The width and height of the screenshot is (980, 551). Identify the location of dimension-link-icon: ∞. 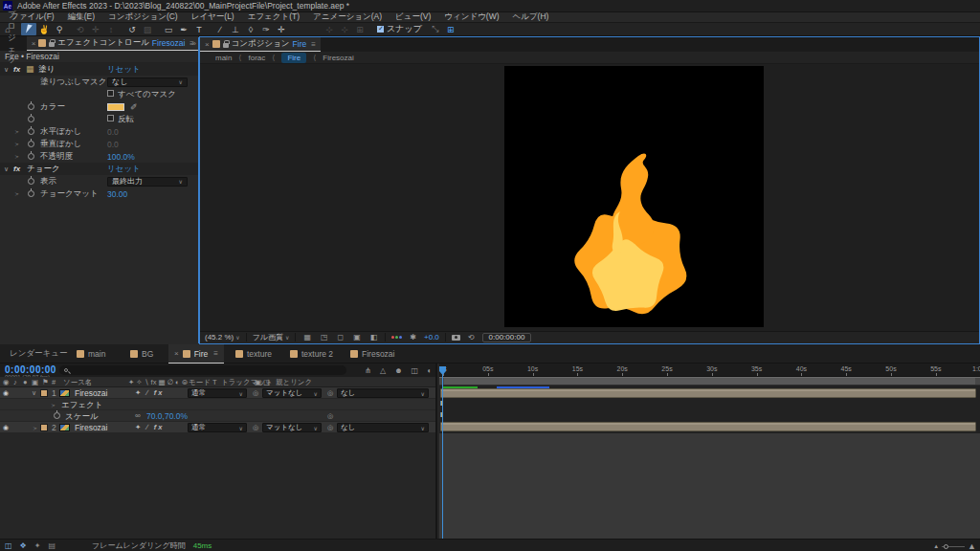
(138, 415).